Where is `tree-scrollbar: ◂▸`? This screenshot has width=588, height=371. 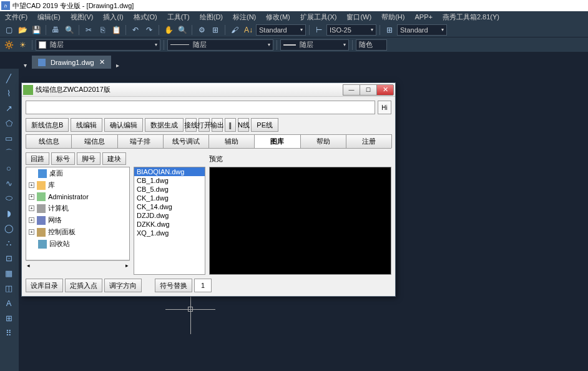 tree-scrollbar: ◂▸ is located at coordinates (77, 265).